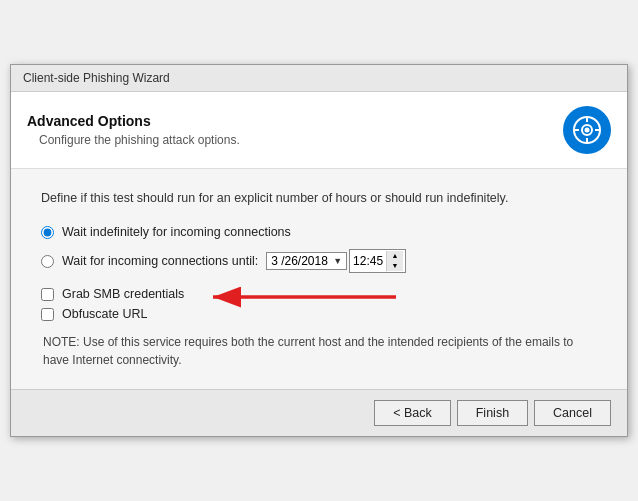 This screenshot has width=638, height=501. Describe the element at coordinates (104, 314) in the screenshot. I see `checkbox-obfuscate-label: Obfuscate URL` at that location.